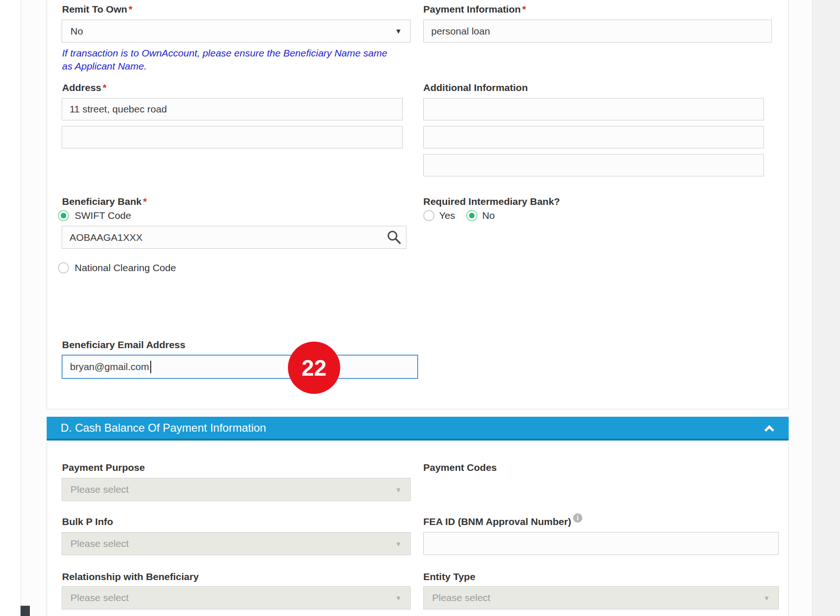 The width and height of the screenshot is (840, 616). I want to click on payment-information-label: Payment Information*, so click(475, 9).